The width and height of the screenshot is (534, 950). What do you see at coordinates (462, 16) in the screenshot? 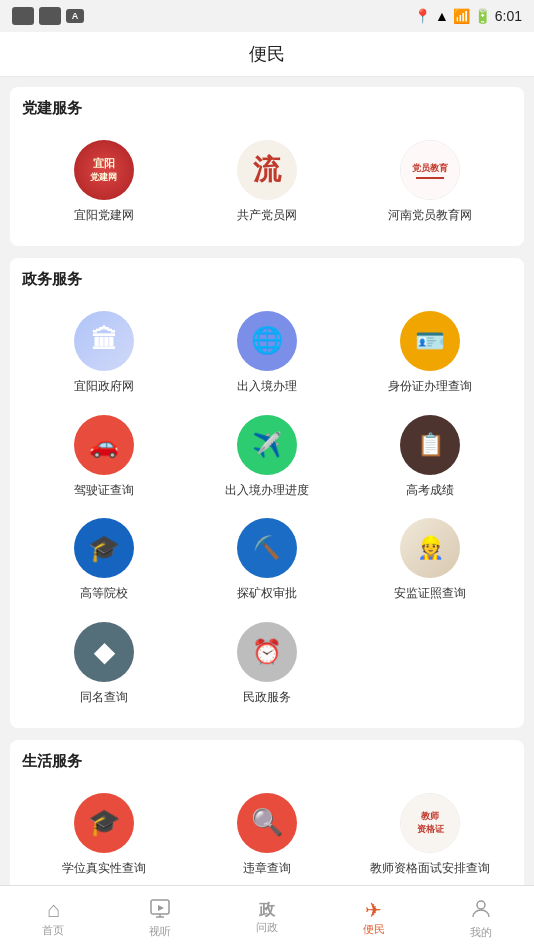
I see `signal-icon: 📶` at bounding box center [462, 16].